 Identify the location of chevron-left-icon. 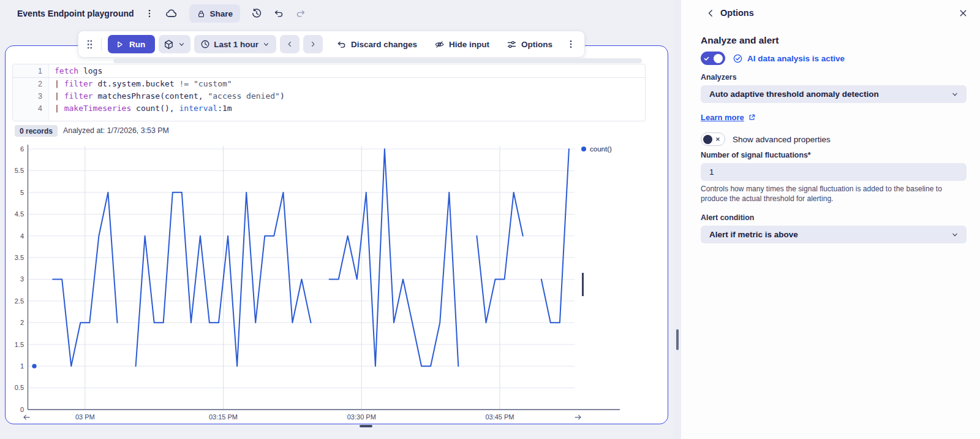
(710, 13).